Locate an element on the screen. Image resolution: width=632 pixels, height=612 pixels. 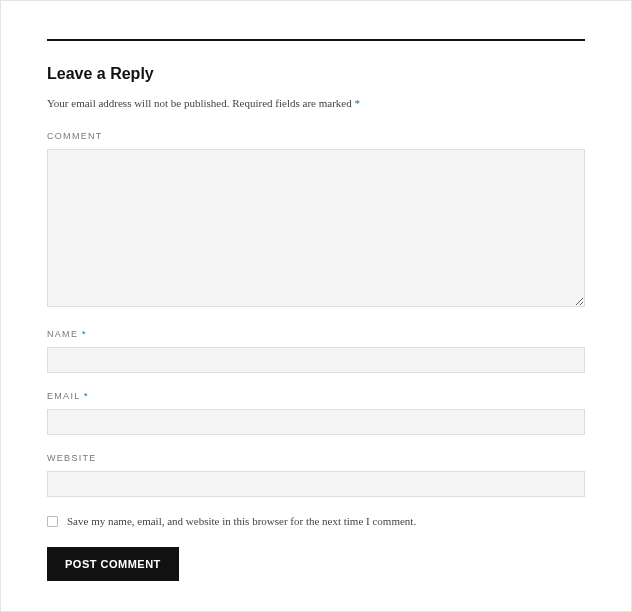
email-field-group: EMAIL * is located at coordinates (316, 413).